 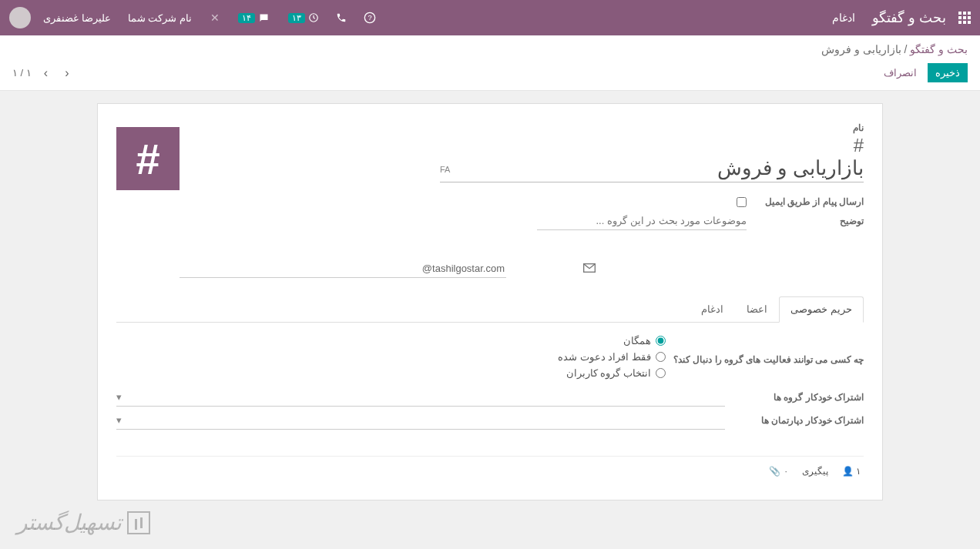 What do you see at coordinates (609, 373) in the screenshot?
I see `privacy-group-label: انتخاب گروه کاربران` at bounding box center [609, 373].